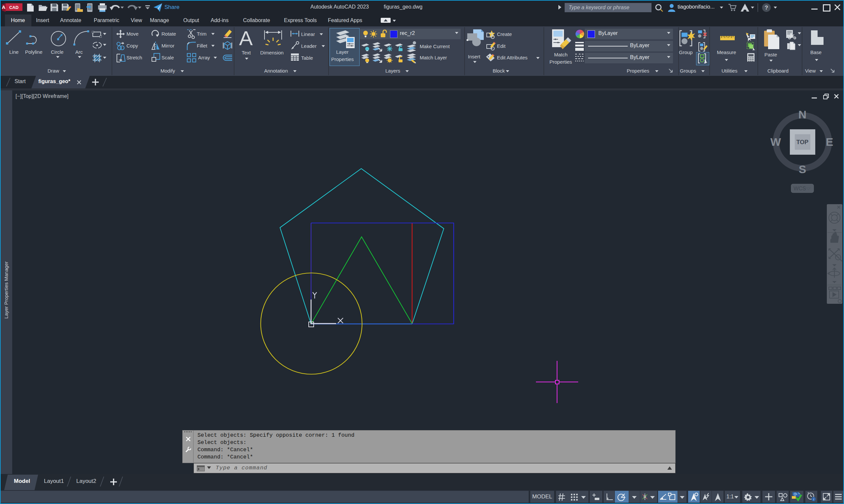 Image resolution: width=844 pixels, height=504 pixels. Describe the element at coordinates (814, 499) in the screenshot. I see `svg-text: i` at that location.